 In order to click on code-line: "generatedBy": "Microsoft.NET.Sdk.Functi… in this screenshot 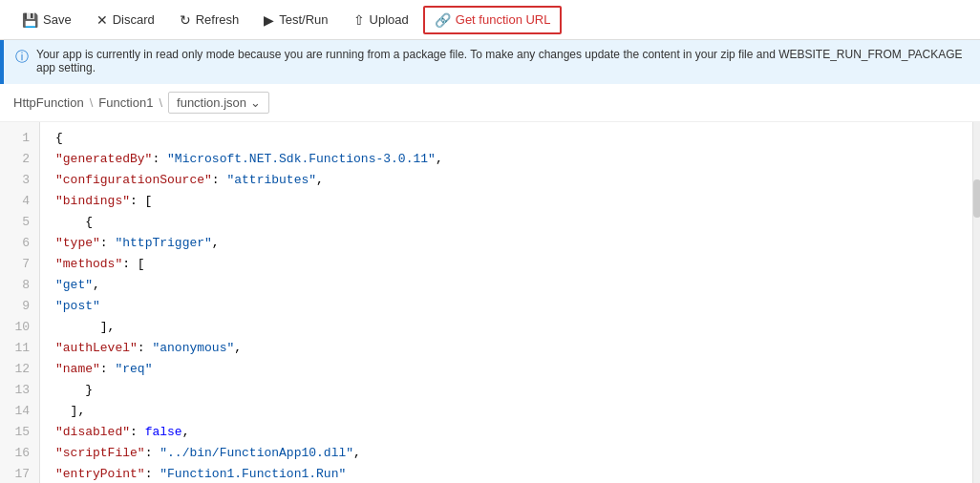, I will do `click(506, 159)`.